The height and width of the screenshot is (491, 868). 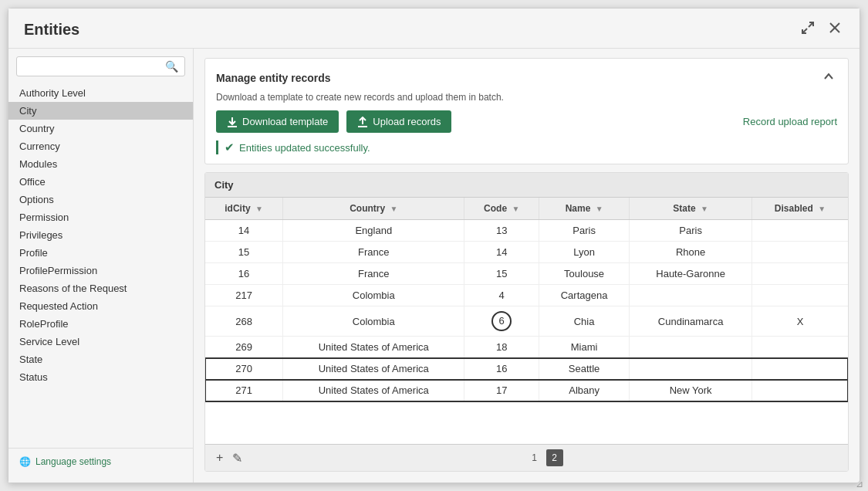 I want to click on globe-icon: 🌐, so click(x=25, y=462).